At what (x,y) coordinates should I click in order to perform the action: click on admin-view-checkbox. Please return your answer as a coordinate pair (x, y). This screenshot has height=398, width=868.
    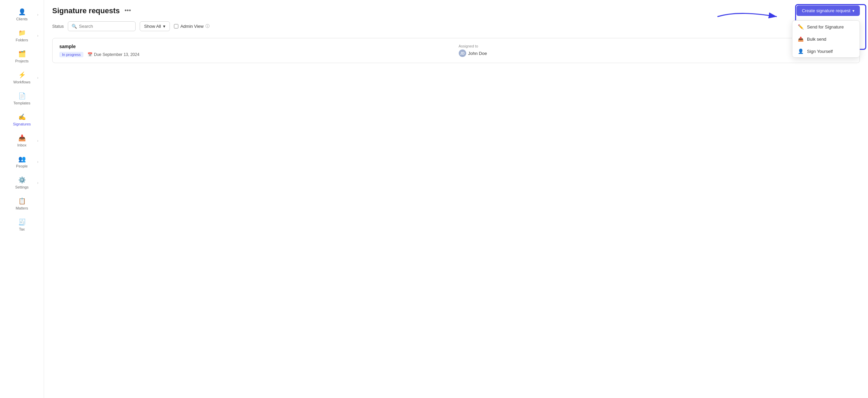
    Looking at the image, I should click on (176, 26).